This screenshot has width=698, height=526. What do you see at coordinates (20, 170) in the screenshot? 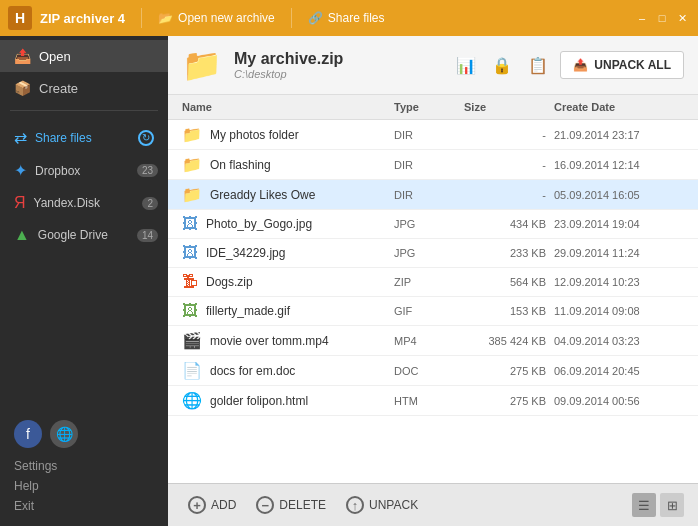
I see `dropbox-icon: ✦` at bounding box center [20, 170].